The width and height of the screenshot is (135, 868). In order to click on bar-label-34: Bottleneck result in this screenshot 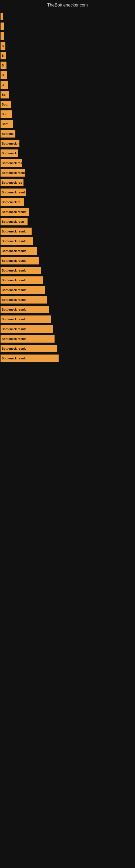, I will do `click(13, 348)`.